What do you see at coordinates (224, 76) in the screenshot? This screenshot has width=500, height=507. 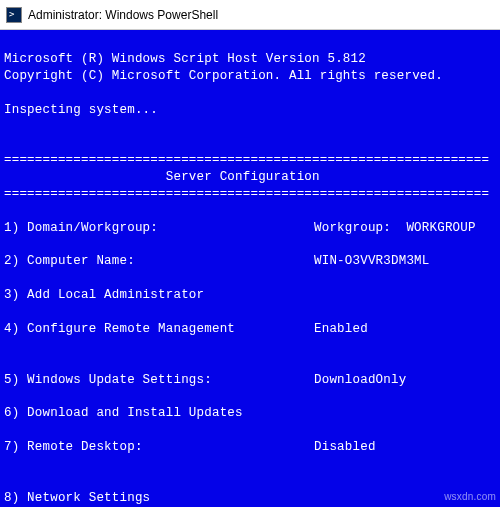 I see `copyright-line: Copyright (C) Microsoft Corporation. All…` at bounding box center [224, 76].